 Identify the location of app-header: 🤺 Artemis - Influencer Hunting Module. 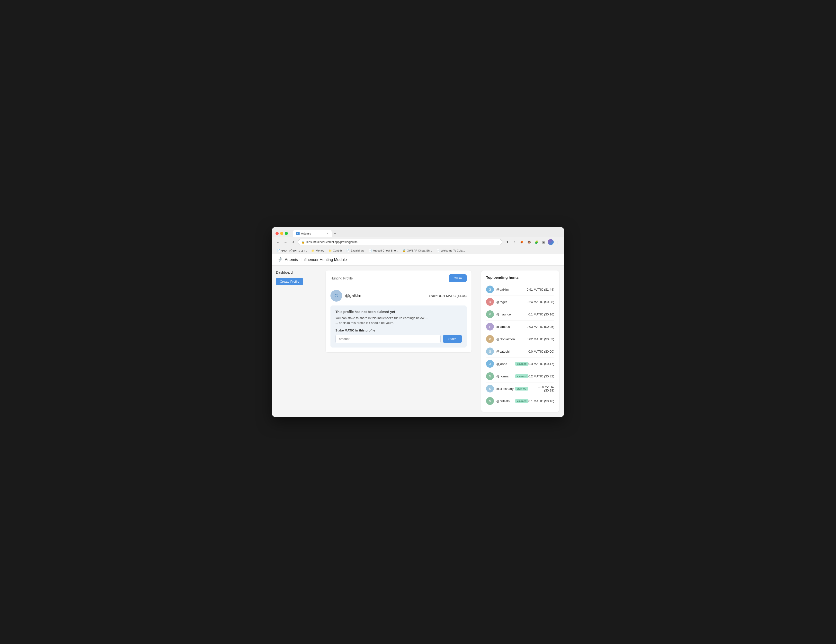
(418, 260).